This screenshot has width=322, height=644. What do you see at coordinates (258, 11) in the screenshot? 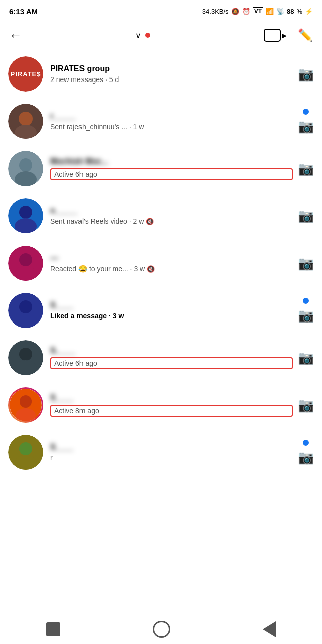
I see `status-icons: 34.3KB/s 🔕 ⏰ VT 📶 📡 88 % ⚡` at bounding box center [258, 11].